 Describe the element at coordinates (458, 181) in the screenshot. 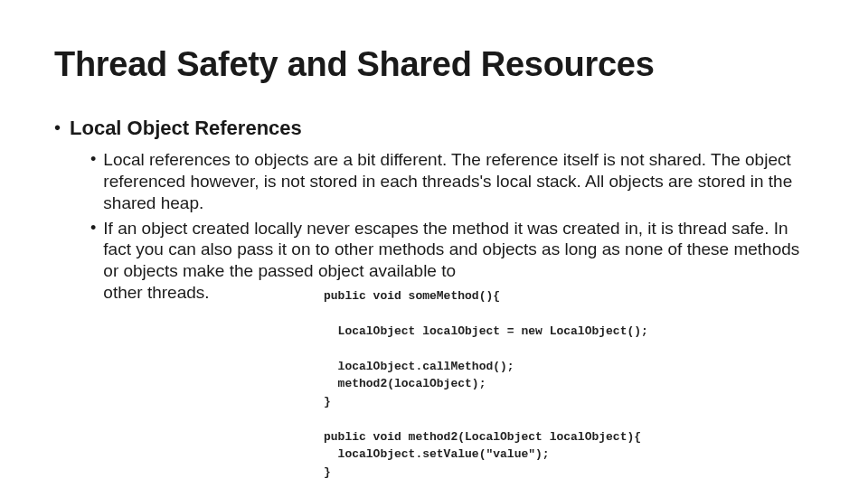

I see `bullet-text: Local references to objects are a bit di…` at that location.